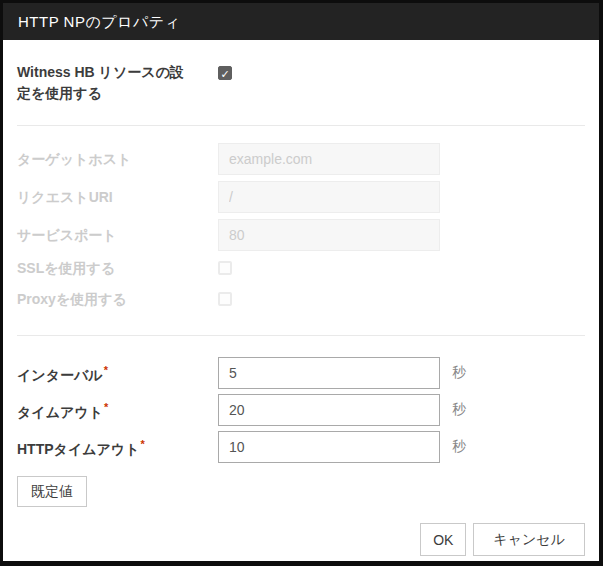 This screenshot has width=603, height=566. I want to click on request-uri-input, so click(329, 197).